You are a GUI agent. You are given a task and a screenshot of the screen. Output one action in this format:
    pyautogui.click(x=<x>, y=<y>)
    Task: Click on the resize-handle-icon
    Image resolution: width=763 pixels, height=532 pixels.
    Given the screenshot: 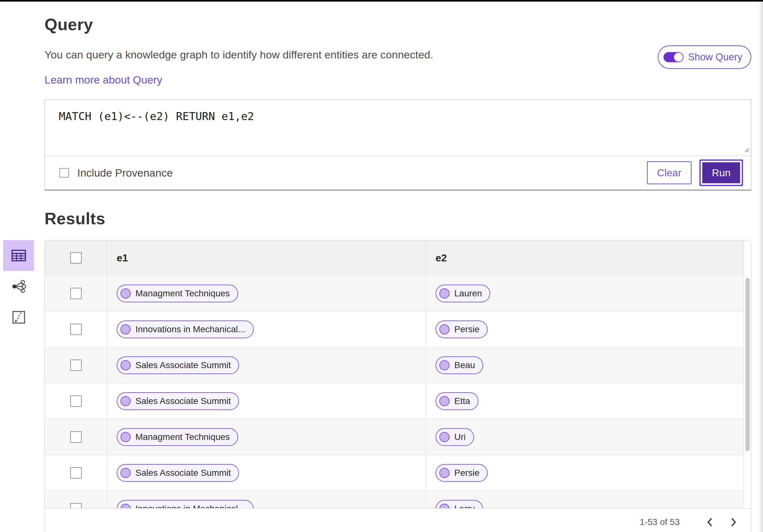 What is the action you would take?
    pyautogui.click(x=746, y=150)
    